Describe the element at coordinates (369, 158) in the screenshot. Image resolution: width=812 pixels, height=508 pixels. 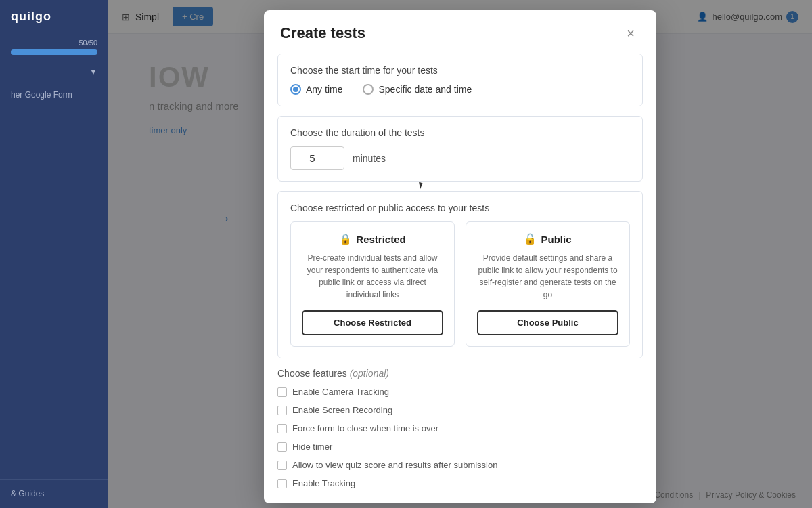
I see `duration-unit: minutes` at that location.